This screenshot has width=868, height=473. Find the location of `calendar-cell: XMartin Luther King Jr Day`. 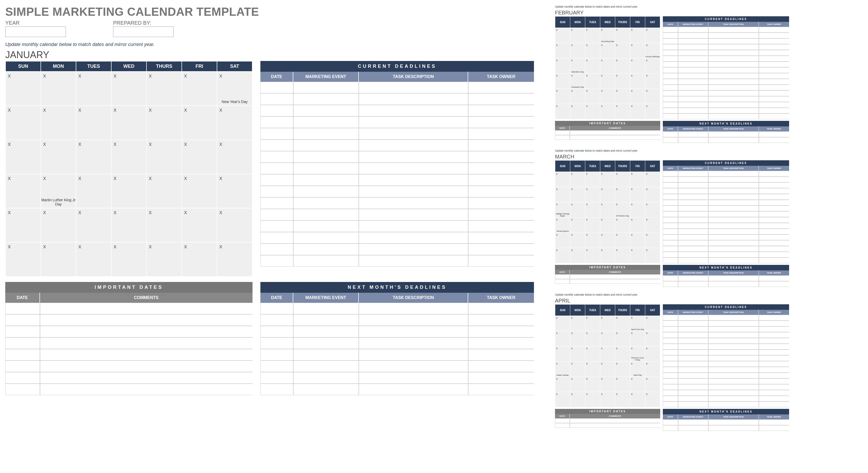

calendar-cell: XMartin Luther King Jr Day is located at coordinates (59, 191).